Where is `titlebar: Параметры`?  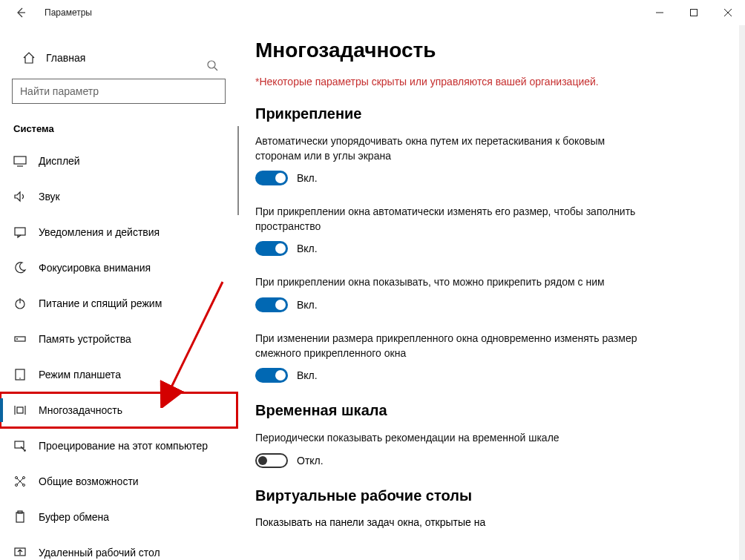 titlebar: Параметры is located at coordinates (372, 13).